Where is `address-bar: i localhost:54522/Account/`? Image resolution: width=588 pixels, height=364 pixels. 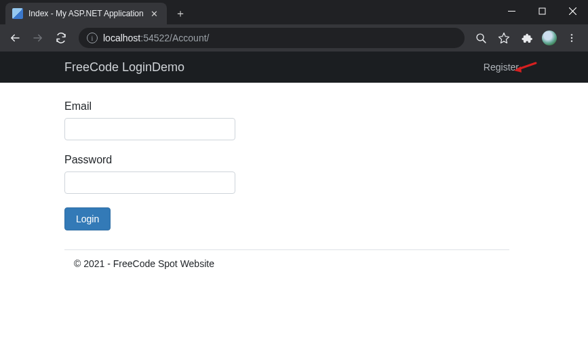
address-bar: i localhost:54522/Account/ is located at coordinates (271, 38).